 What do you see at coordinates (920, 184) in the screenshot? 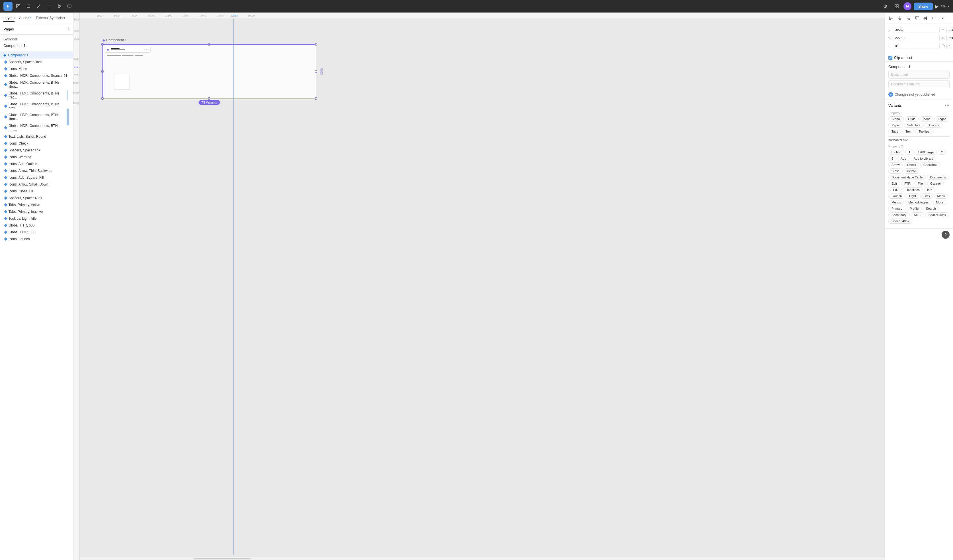
I see `tag-file: File` at bounding box center [920, 184].